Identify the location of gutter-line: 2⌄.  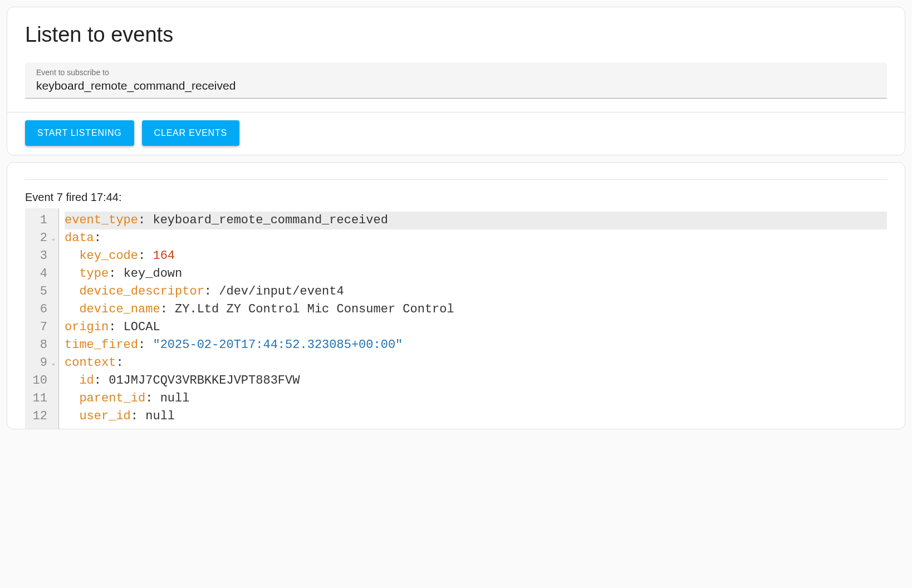
(43, 238).